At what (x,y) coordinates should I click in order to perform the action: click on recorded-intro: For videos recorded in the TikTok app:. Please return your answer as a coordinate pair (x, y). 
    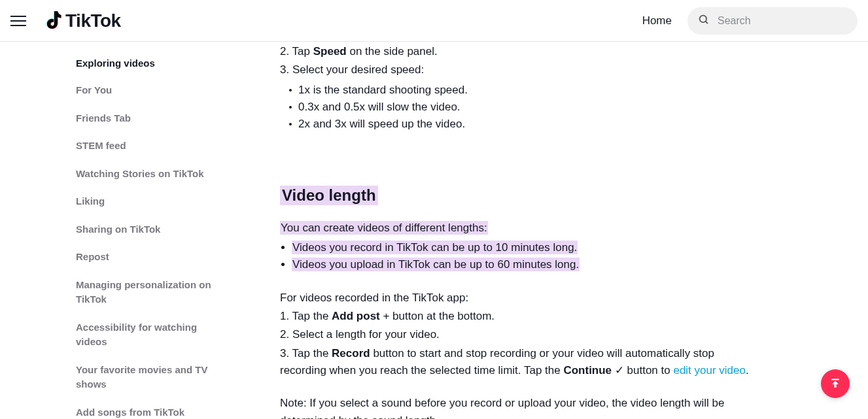
    Looking at the image, I should click on (527, 298).